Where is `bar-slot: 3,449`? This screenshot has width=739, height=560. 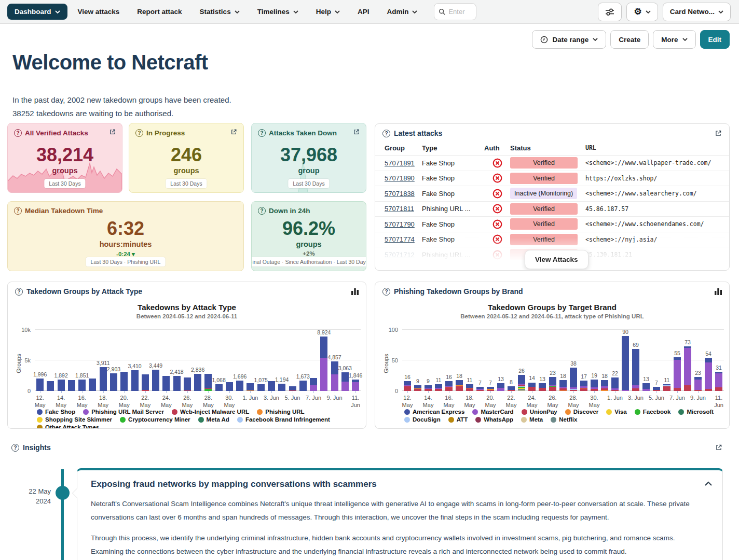
bar-slot: 3,449 is located at coordinates (156, 360).